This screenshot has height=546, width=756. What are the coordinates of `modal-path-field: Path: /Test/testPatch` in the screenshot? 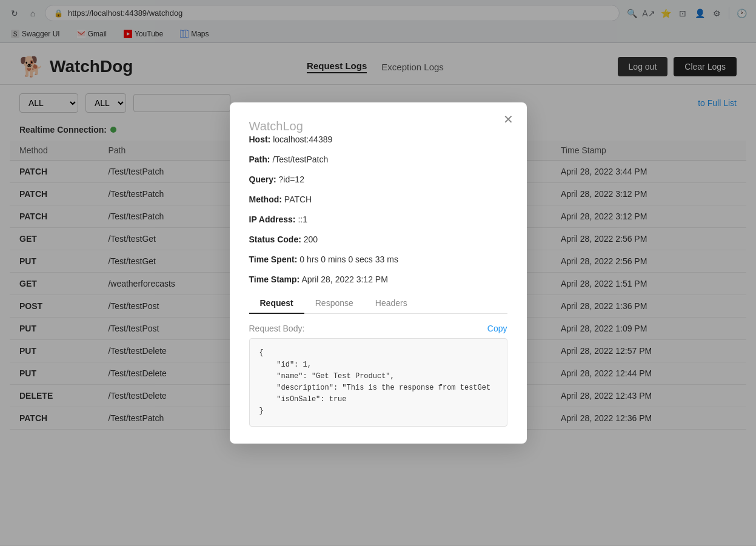 It's located at (378, 160).